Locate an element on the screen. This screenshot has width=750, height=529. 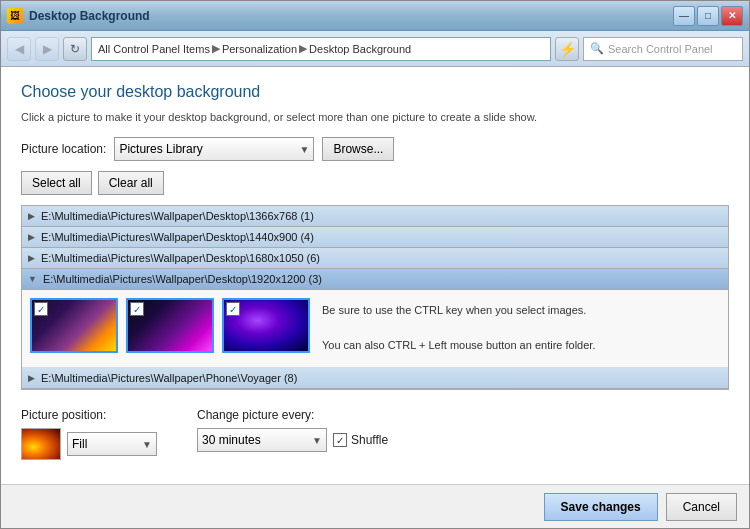
info-line-1: Be sure to use the CTRL key when you sel… is located at coordinates (519, 311).